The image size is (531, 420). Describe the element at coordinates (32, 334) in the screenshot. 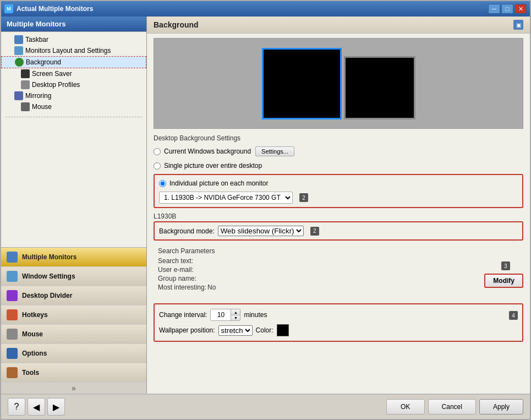

I see `nav-label-mouse: Mouse` at that location.